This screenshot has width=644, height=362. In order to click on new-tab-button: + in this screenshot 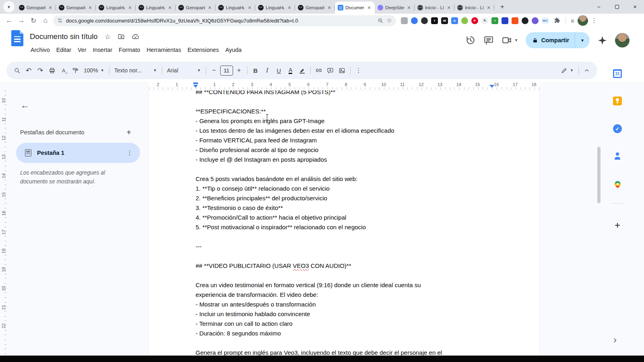, I will do `click(502, 7)`.